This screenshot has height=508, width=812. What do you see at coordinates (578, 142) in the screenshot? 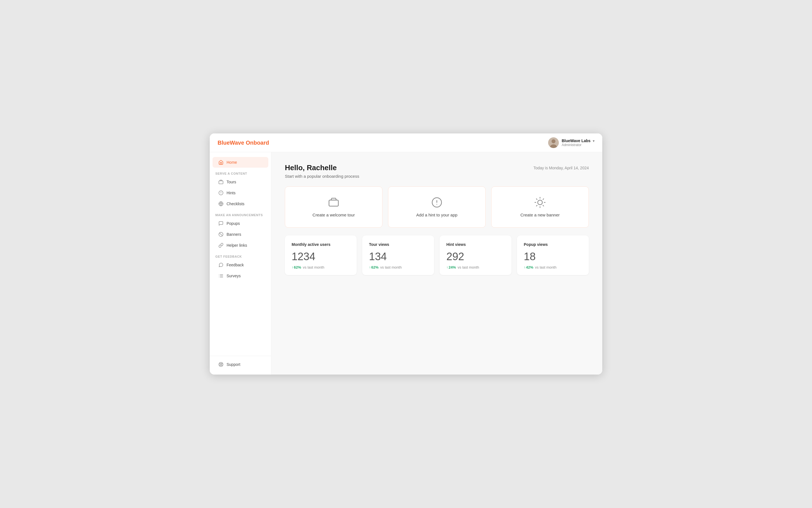
I see `user-text: BlueWave Labs ▾ Administrator` at bounding box center [578, 142].